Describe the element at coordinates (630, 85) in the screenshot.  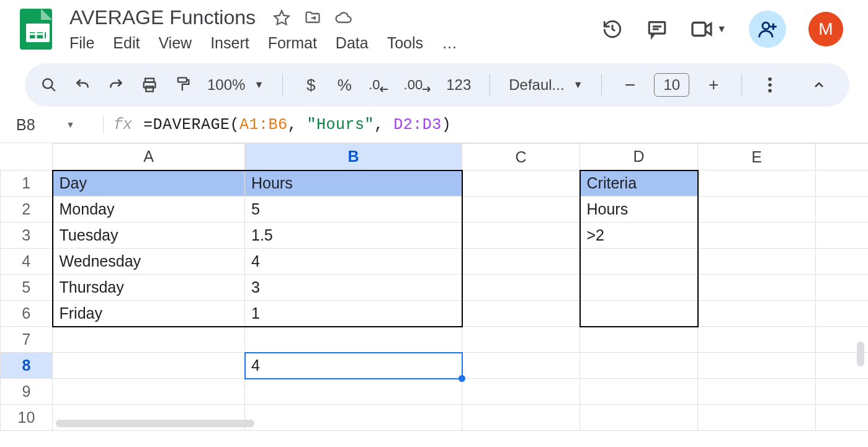
I see `decrease-font-icon: −` at that location.